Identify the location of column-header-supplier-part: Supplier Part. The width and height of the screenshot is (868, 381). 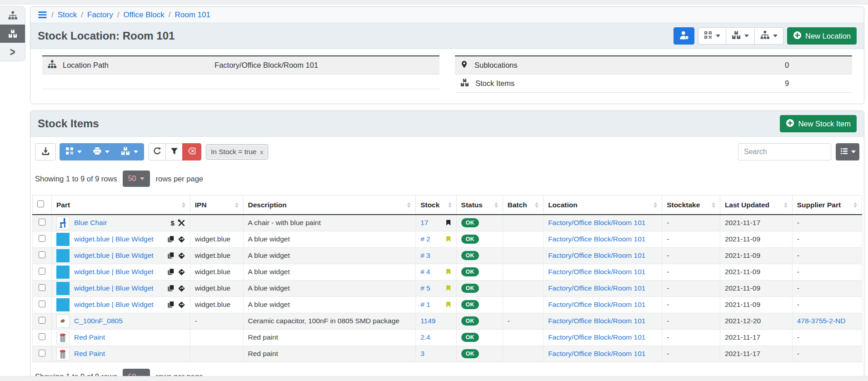
(827, 206).